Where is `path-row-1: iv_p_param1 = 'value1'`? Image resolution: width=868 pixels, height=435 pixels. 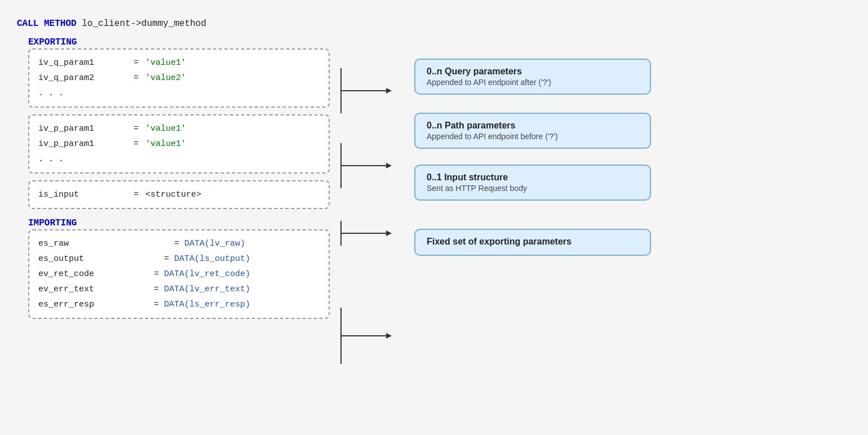 path-row-1: iv_p_param1 = 'value1' is located at coordinates (179, 128).